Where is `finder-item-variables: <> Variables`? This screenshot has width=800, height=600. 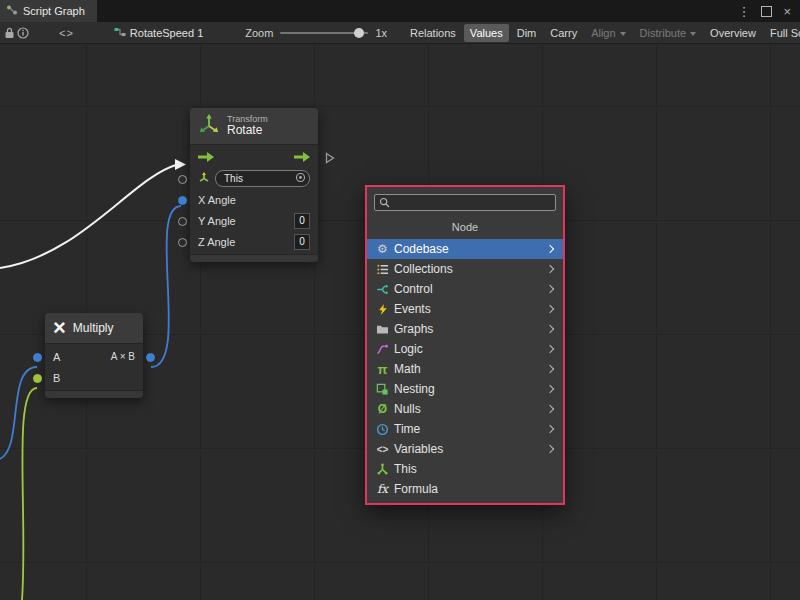 finder-item-variables: <> Variables is located at coordinates (465, 449).